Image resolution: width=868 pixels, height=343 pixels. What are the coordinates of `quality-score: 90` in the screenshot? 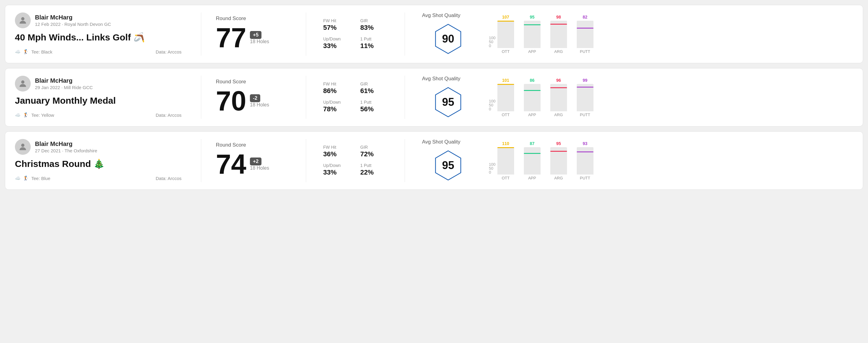 It's located at (448, 39).